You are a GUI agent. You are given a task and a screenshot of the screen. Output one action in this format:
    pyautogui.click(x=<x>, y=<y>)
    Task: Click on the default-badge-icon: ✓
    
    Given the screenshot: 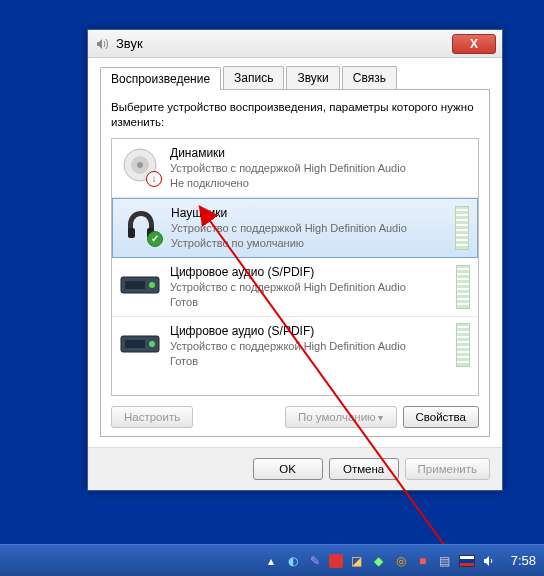 What is the action you would take?
    pyautogui.click(x=155, y=239)
    